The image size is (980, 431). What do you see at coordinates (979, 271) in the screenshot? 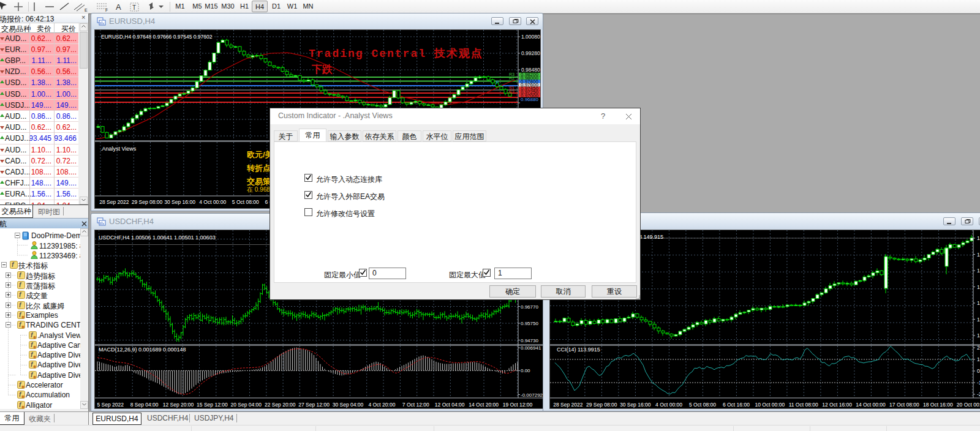
I see `svg-text: 148.27` at bounding box center [979, 271].